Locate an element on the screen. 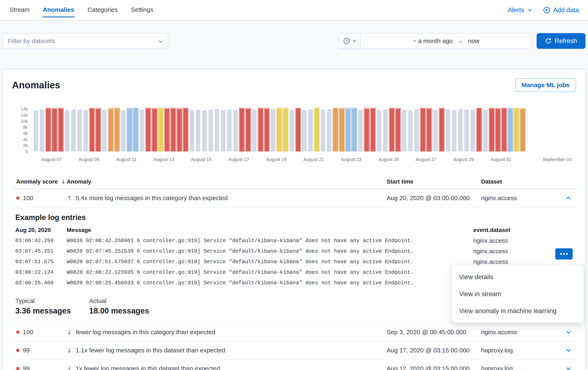  x-axis-label: August 17 is located at coordinates (239, 160).